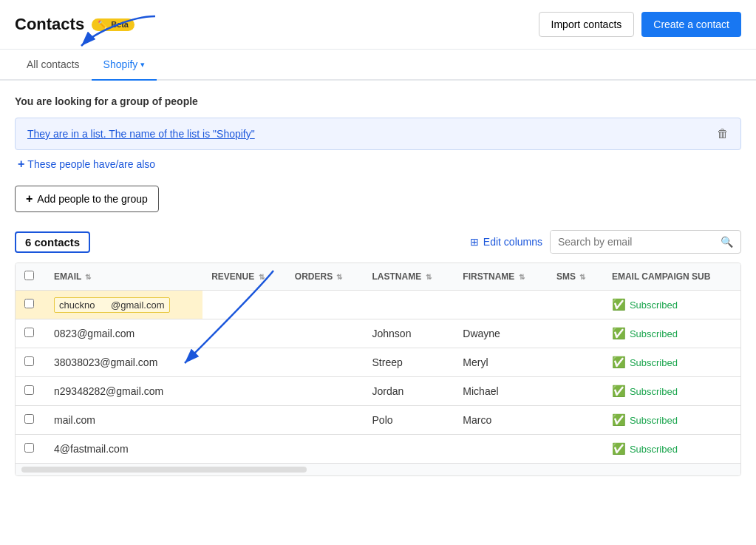 Image resolution: width=756 pixels, height=545 pixels. I want to click on top-bar: Contacts ✏️ Beta Import contacts Create …, so click(378, 25).